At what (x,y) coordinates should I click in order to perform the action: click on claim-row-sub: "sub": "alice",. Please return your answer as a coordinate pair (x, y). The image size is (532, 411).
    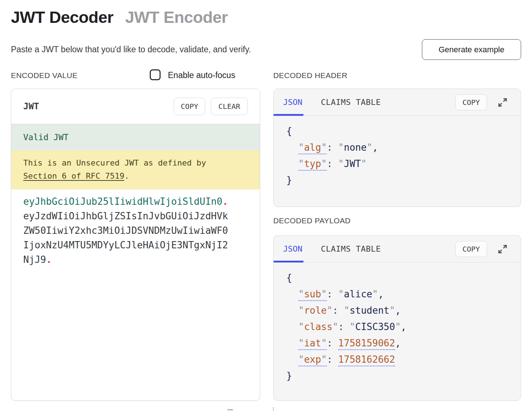
    Looking at the image, I should click on (400, 294).